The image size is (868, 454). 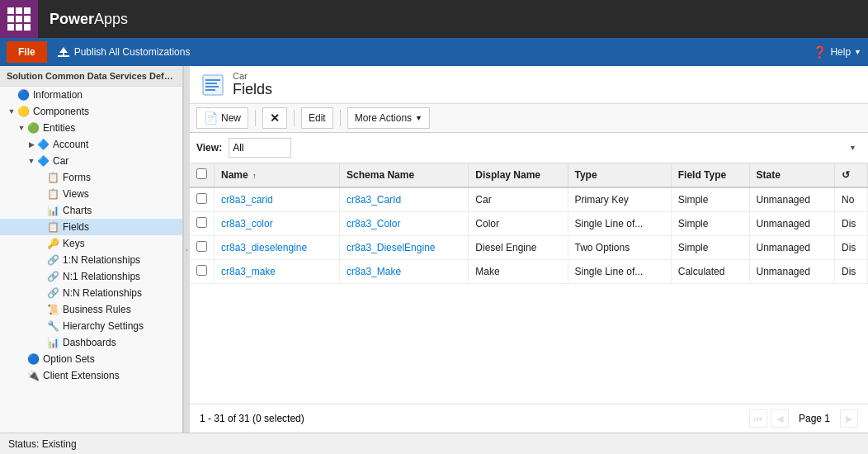 I want to click on sidebar-item-forms: 📋 Forms, so click(x=91, y=177).